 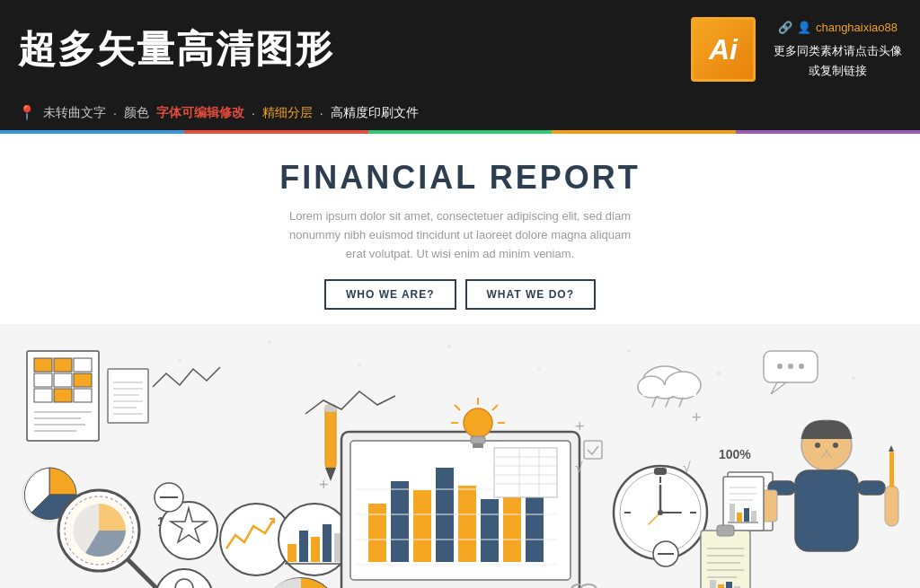 What do you see at coordinates (857, 28) in the screenshot?
I see `username: changhaixiao88` at bounding box center [857, 28].